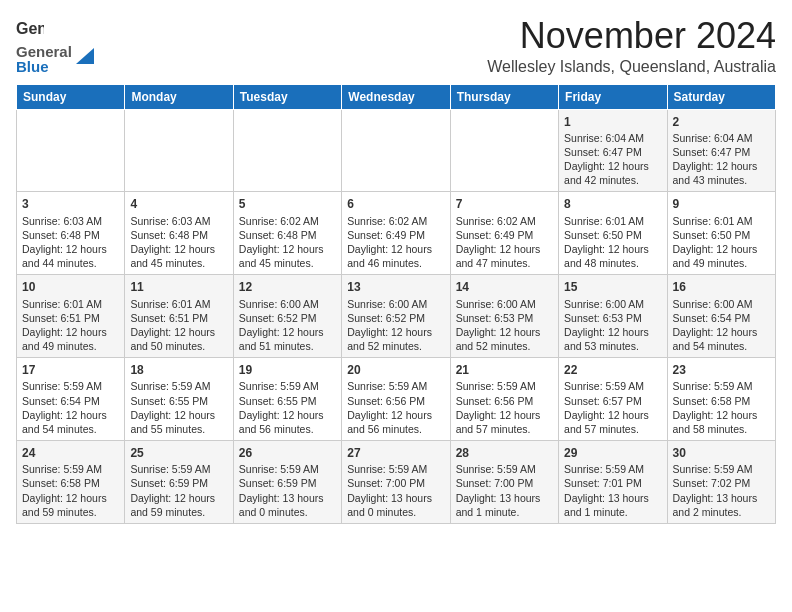  What do you see at coordinates (504, 287) in the screenshot?
I see `day-number: 14` at bounding box center [504, 287].